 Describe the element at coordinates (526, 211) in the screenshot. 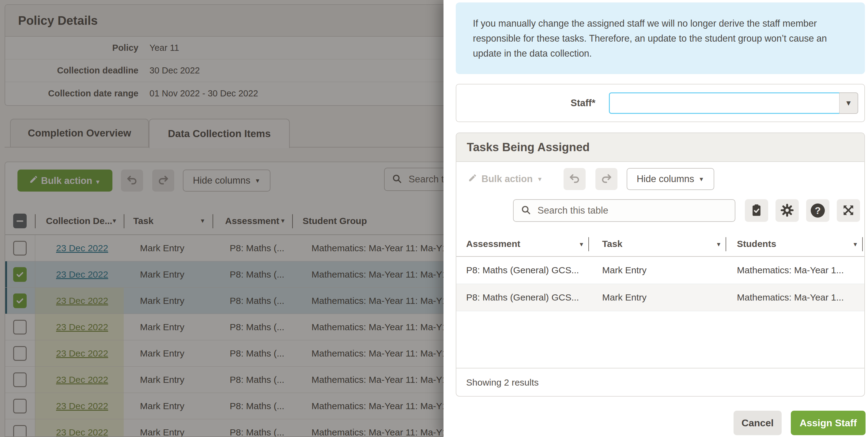

I see `search-icon` at that location.